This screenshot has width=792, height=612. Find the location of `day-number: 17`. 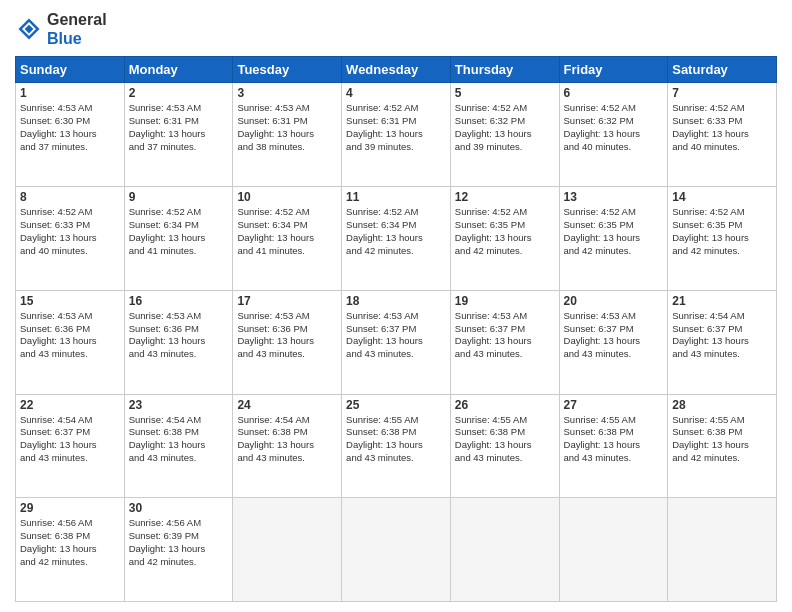

day-number: 17 is located at coordinates (287, 301).